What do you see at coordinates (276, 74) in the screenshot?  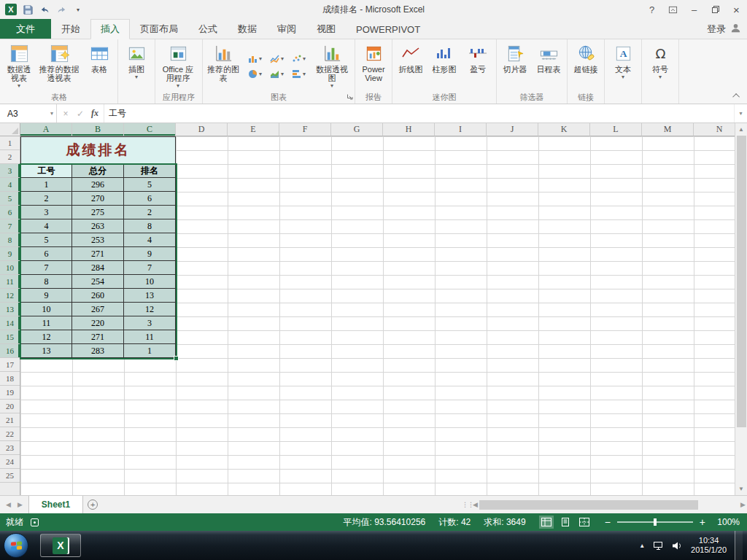 I see `insert-area-chart-button: ▾` at bounding box center [276, 74].